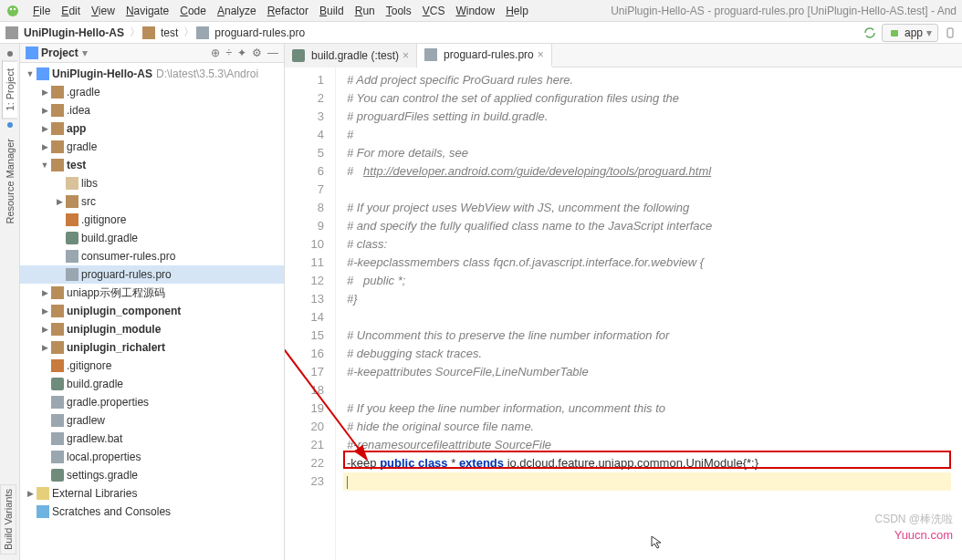 The width and height of the screenshot is (962, 560). What do you see at coordinates (152, 493) in the screenshot?
I see `tree-node: ▶External Libraries` at bounding box center [152, 493].